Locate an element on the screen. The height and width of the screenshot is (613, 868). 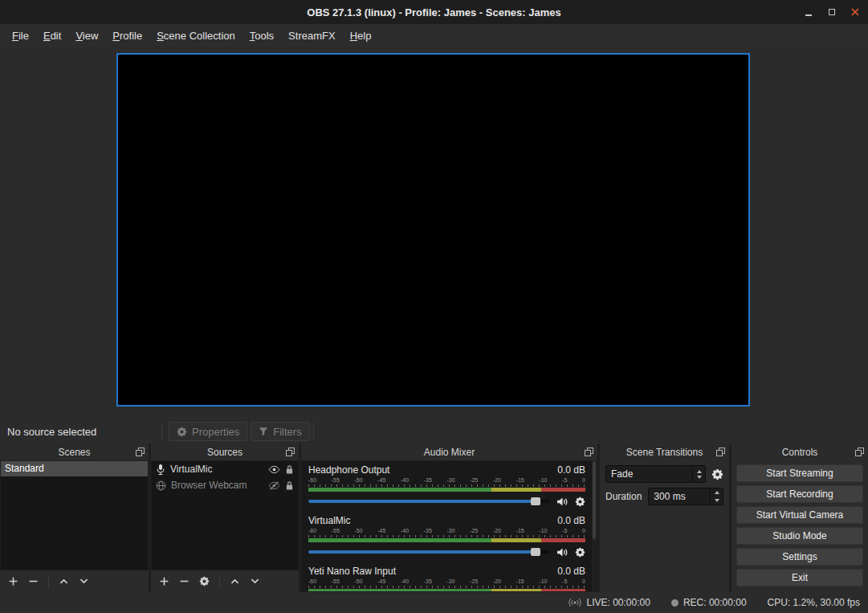
mixer-strip-controls is located at coordinates (446, 552).